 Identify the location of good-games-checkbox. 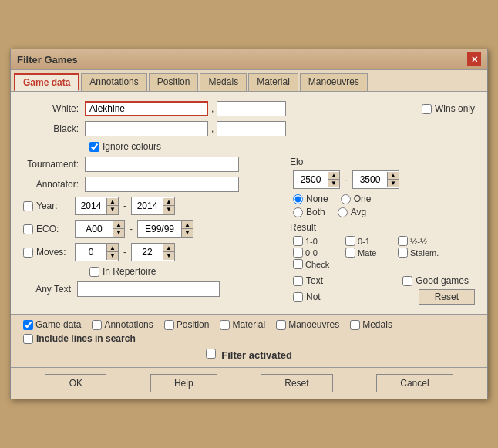
(407, 281).